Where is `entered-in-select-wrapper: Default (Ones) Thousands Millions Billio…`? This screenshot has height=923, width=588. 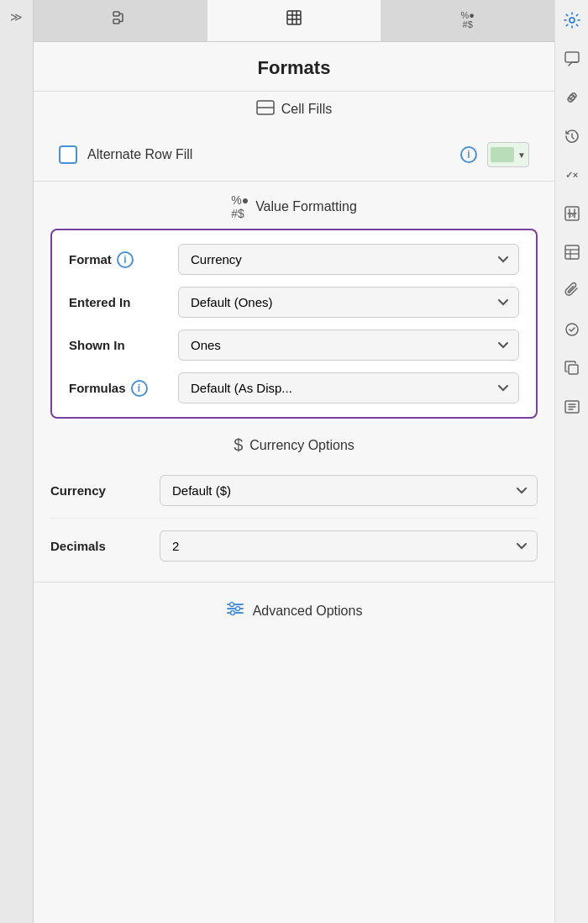 entered-in-select-wrapper: Default (Ones) Thousands Millions Billio… is located at coordinates (349, 303).